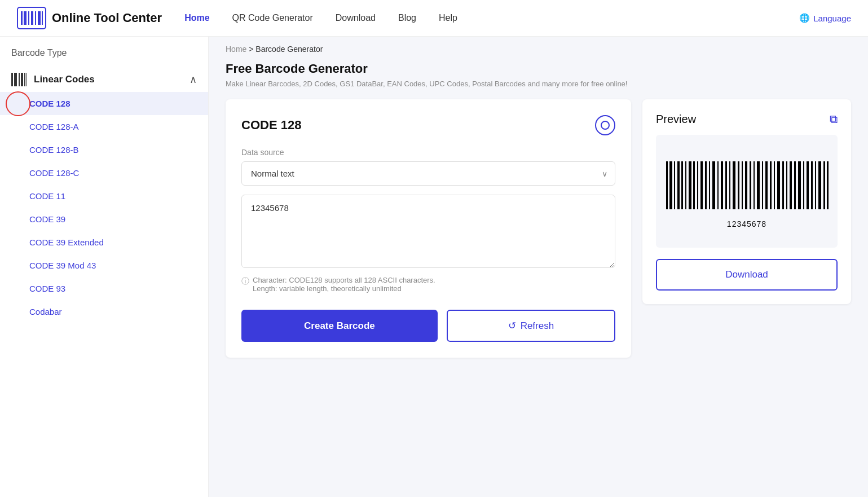  What do you see at coordinates (236, 49) in the screenshot?
I see `breadcrumb-home: Home` at bounding box center [236, 49].